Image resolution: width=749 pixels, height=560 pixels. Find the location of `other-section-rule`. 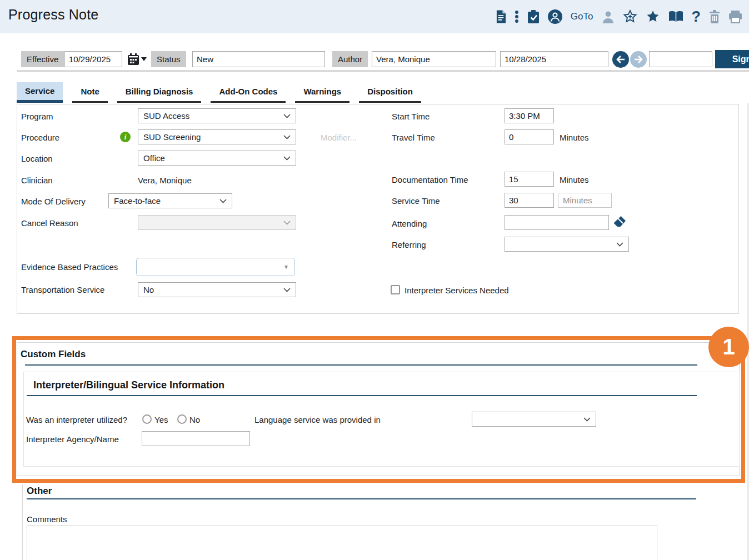

other-section-rule is located at coordinates (361, 499).